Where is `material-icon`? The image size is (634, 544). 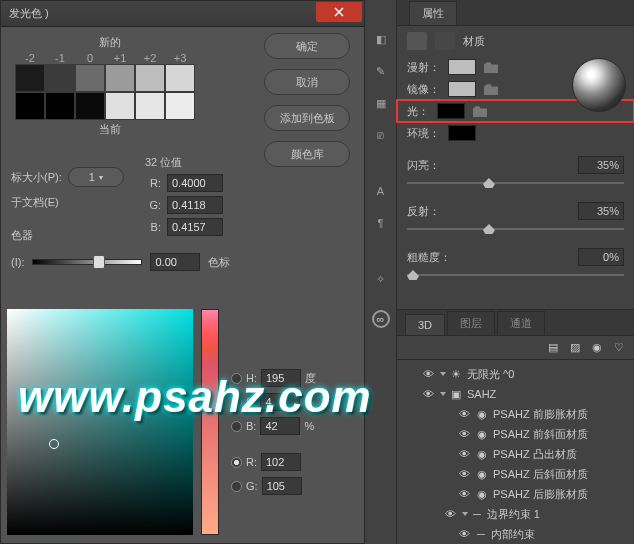 material-icon is located at coordinates (417, 41).